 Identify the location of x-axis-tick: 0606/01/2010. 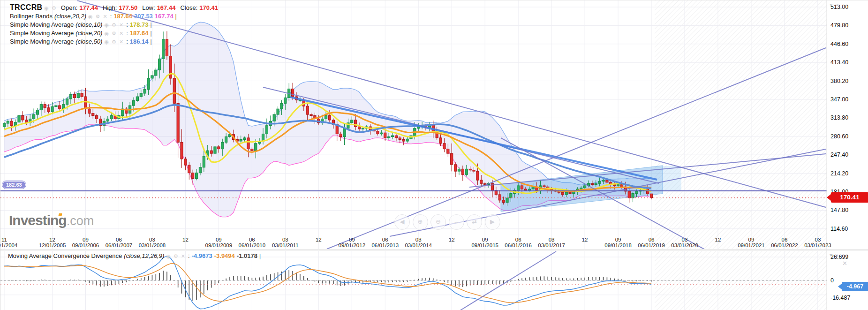
(252, 242).